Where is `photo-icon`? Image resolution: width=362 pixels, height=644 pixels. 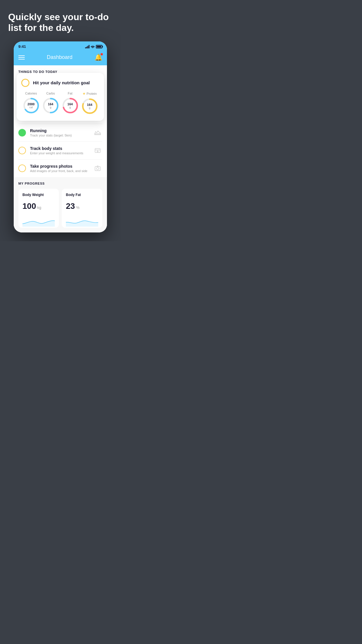
photo-icon is located at coordinates (98, 168).